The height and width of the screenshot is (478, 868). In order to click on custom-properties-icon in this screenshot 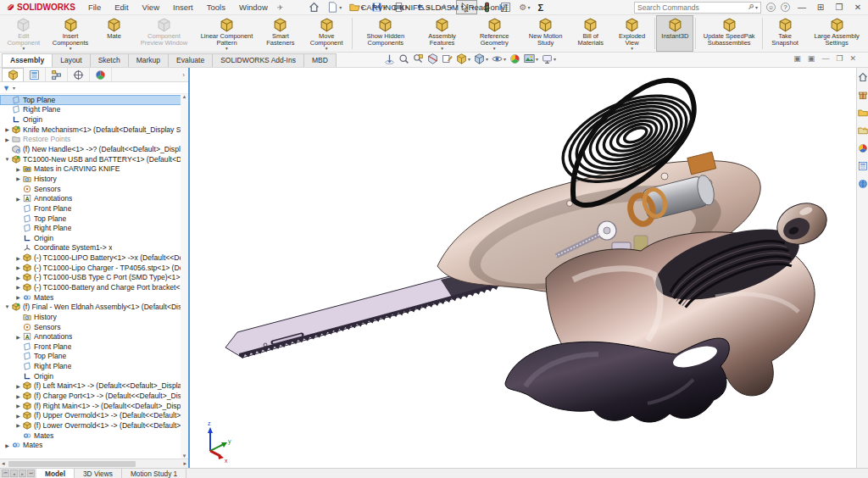, I will do `click(863, 167)`.